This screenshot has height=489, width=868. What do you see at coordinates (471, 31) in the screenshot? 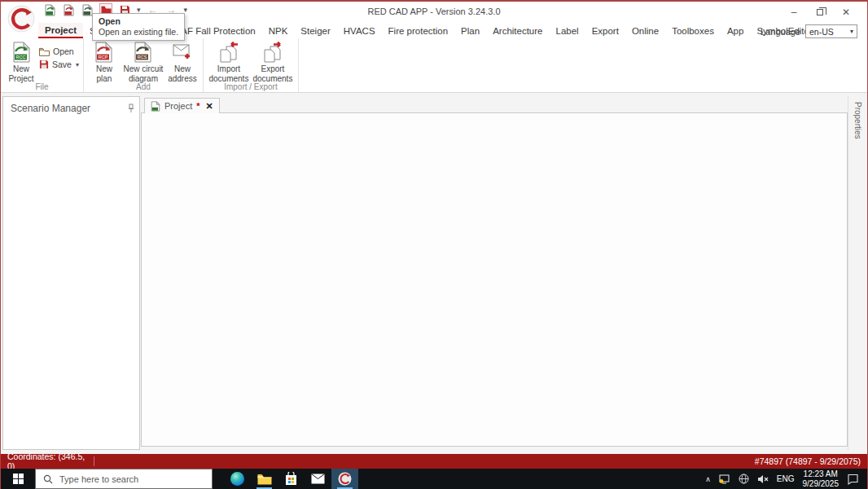
I see `tab-plan: Plan` at bounding box center [471, 31].